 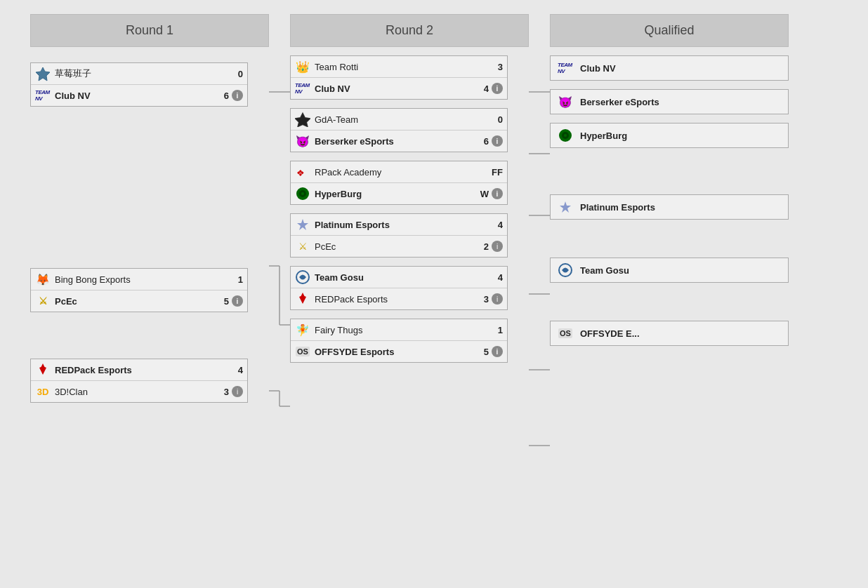 What do you see at coordinates (399, 173) in the screenshot?
I see `table-row: ❖ RPack Academy FF` at bounding box center [399, 173].